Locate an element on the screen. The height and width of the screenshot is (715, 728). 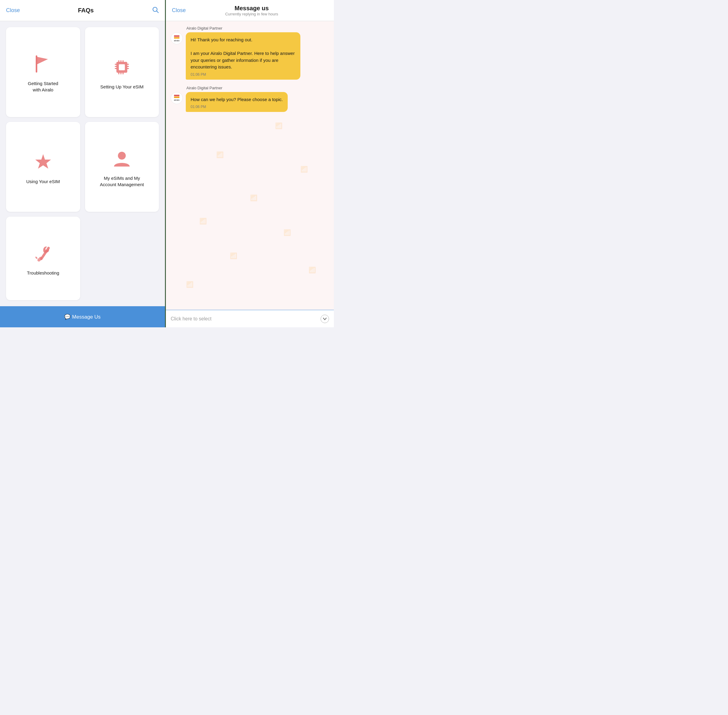
close-button-right: Close is located at coordinates (179, 11).